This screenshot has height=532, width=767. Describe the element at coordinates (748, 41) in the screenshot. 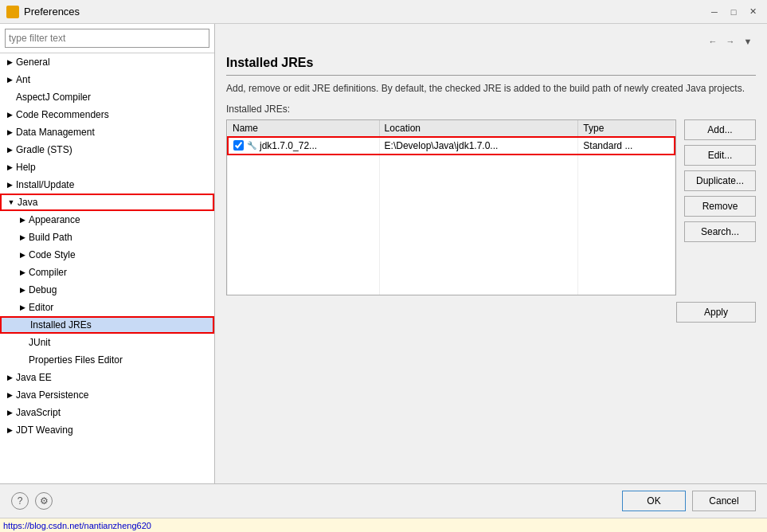

I see `nav-dropdown-button: ▼` at that location.